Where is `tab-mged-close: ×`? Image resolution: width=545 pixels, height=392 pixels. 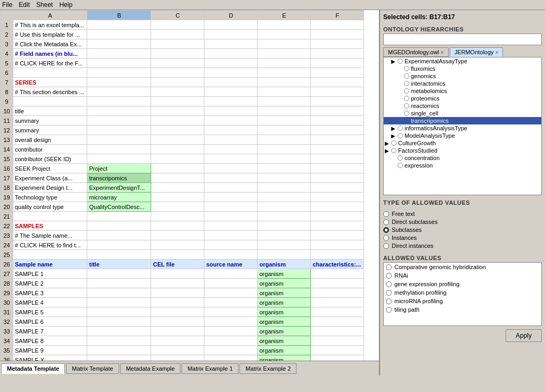 tab-mged-close: × is located at coordinates (442, 52).